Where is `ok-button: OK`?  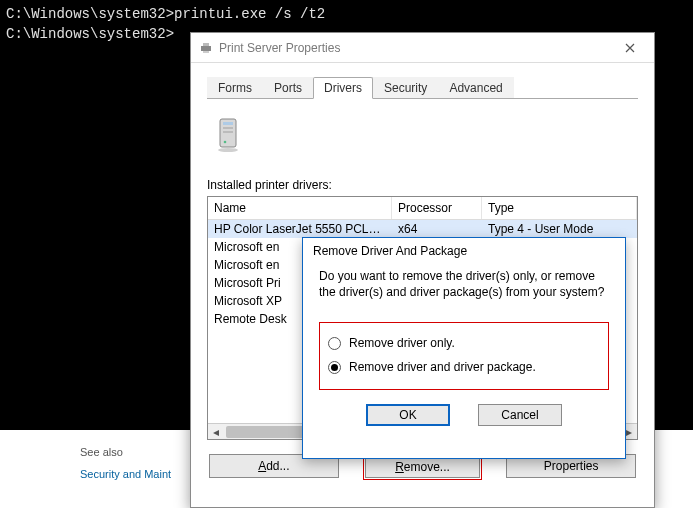 ok-button: OK is located at coordinates (408, 415).